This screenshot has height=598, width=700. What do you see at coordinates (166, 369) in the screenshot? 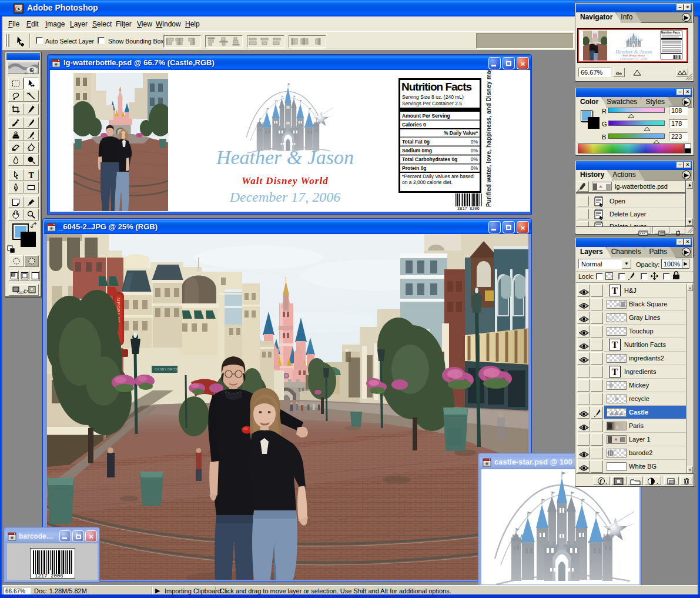
I see `svg-text: CASEY BROS` at bounding box center [166, 369].